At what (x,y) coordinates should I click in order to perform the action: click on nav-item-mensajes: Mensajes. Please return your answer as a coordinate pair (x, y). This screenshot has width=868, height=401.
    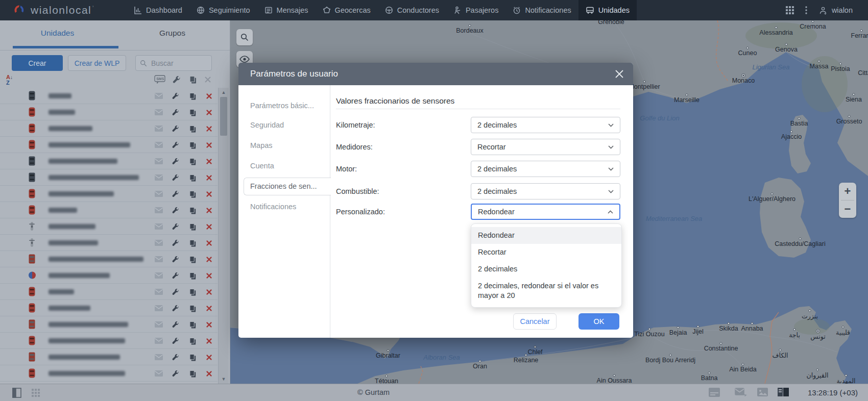
    Looking at the image, I should click on (286, 10).